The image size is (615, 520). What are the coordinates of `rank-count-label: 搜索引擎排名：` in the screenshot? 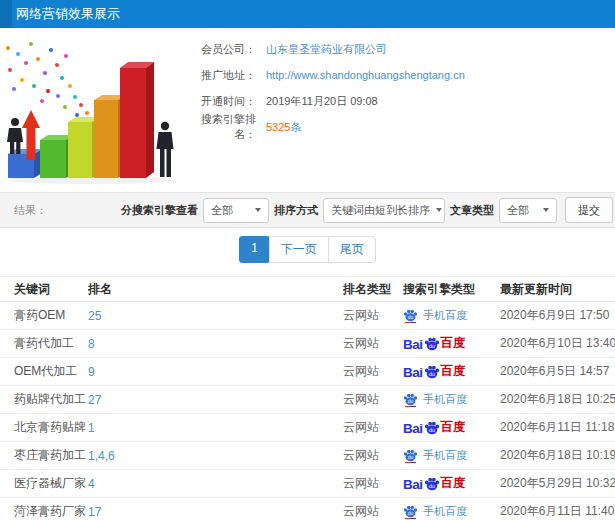 It's located at (218, 127).